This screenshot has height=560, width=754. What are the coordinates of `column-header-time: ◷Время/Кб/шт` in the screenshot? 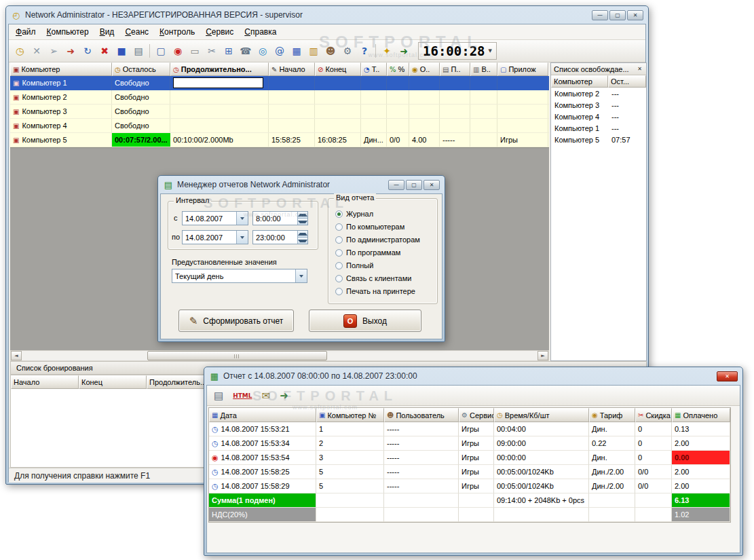 It's located at (542, 415).